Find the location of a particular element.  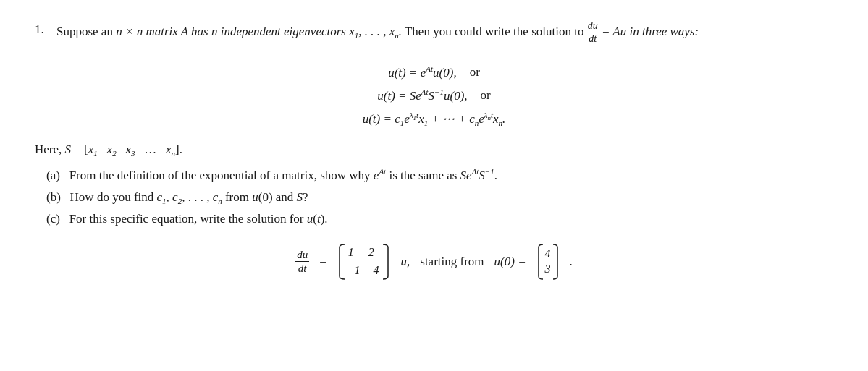

right-bracket-svg is located at coordinates (386, 262).